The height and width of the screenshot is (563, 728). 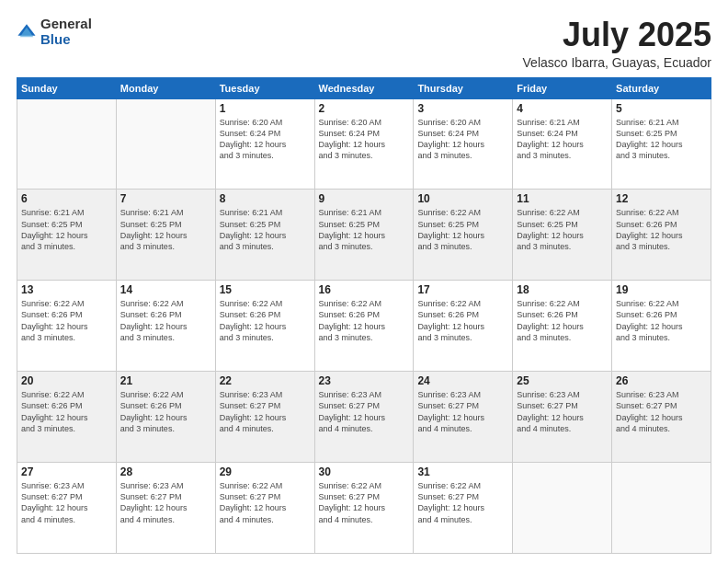 I want to click on table-row: 14Sunrise: 6:22 AM Sunset: 6:26 PM Dayli…, so click(x=165, y=326).